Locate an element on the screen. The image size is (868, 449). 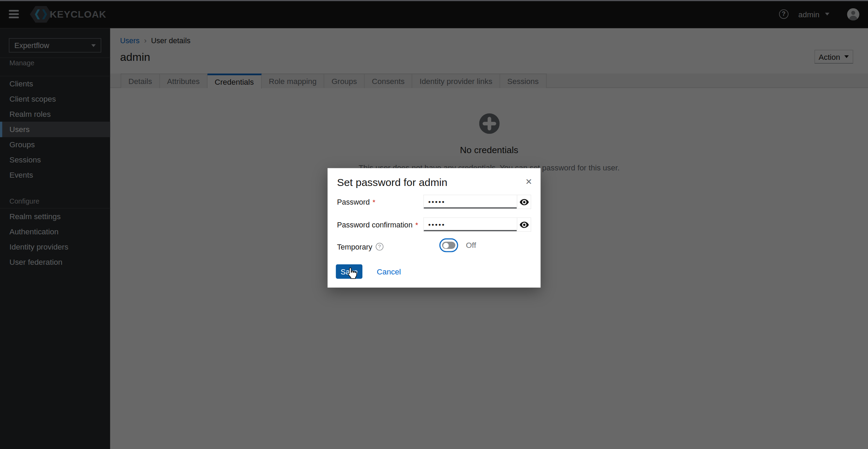
temporary-toggle is located at coordinates (449, 245).